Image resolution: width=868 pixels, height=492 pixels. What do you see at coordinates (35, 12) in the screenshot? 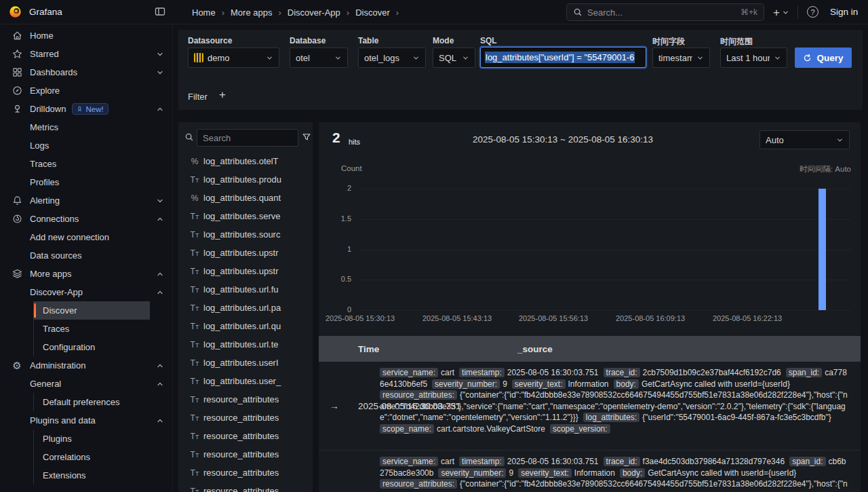
I see `grafana-brand: Grafana` at bounding box center [35, 12].